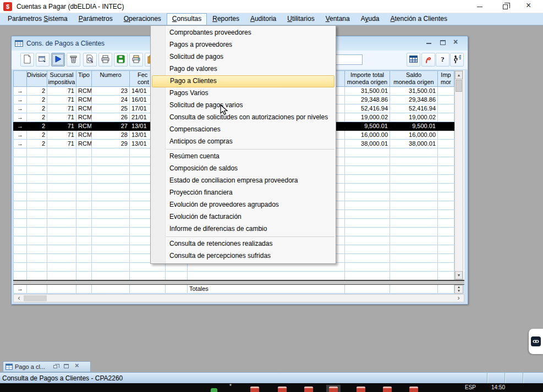  Describe the element at coordinates (78, 367) in the screenshot. I see `minimized-close-button: ×` at that location.